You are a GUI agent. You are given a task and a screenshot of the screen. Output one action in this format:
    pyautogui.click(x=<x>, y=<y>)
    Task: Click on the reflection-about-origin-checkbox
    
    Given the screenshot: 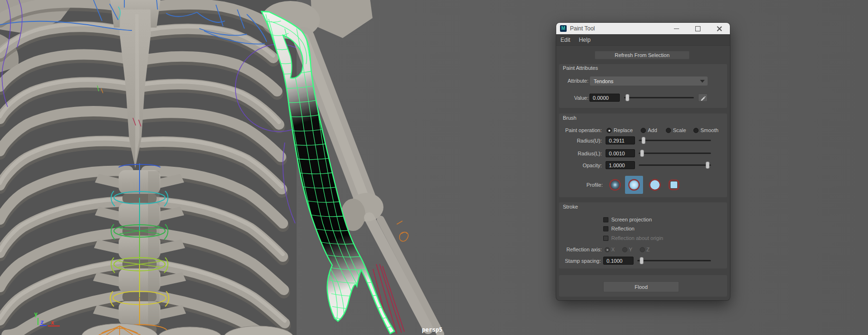 What is the action you would take?
    pyautogui.click(x=606, y=239)
    